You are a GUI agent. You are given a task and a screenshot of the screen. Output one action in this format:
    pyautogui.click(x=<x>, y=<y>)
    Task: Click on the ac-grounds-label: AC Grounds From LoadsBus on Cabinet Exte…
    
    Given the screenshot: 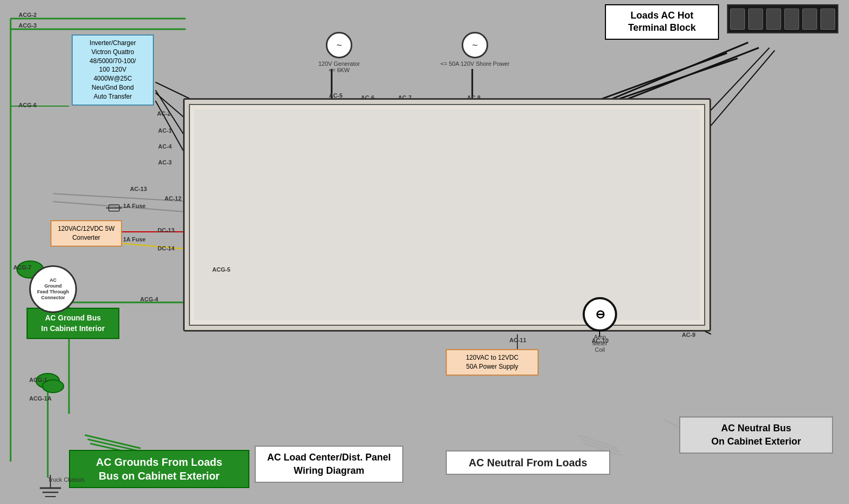 What is the action you would take?
    pyautogui.click(x=159, y=469)
    